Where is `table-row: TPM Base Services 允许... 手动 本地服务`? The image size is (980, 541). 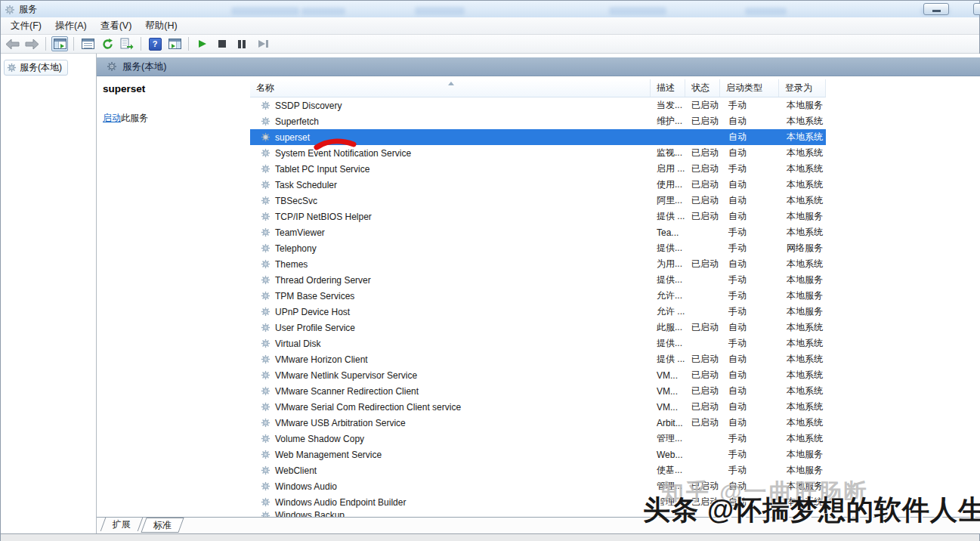 table-row: TPM Base Services 允许... 手动 本地服务 is located at coordinates (538, 296).